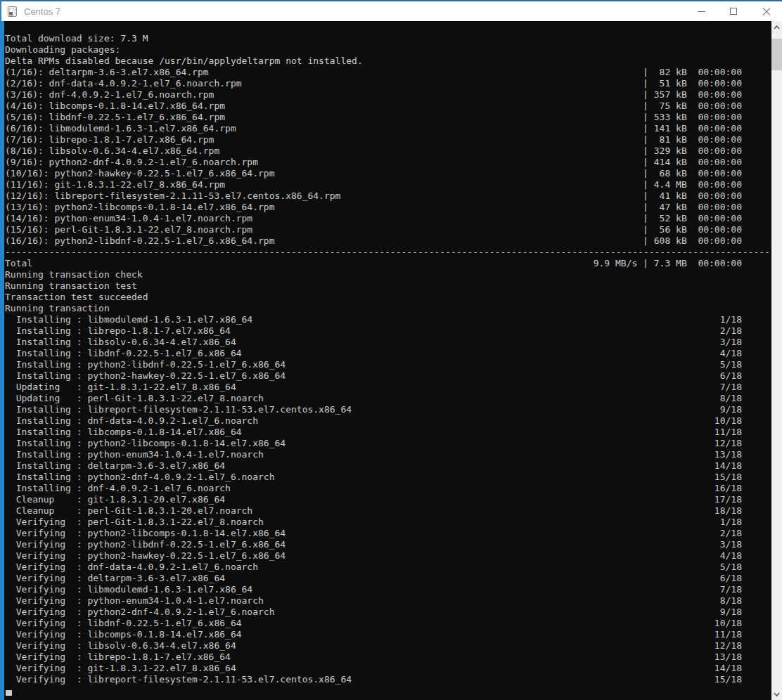  I want to click on terminal-line: Verifying : git-1.8.3.1-22.el7_8.x86_641…, so click(388, 668).